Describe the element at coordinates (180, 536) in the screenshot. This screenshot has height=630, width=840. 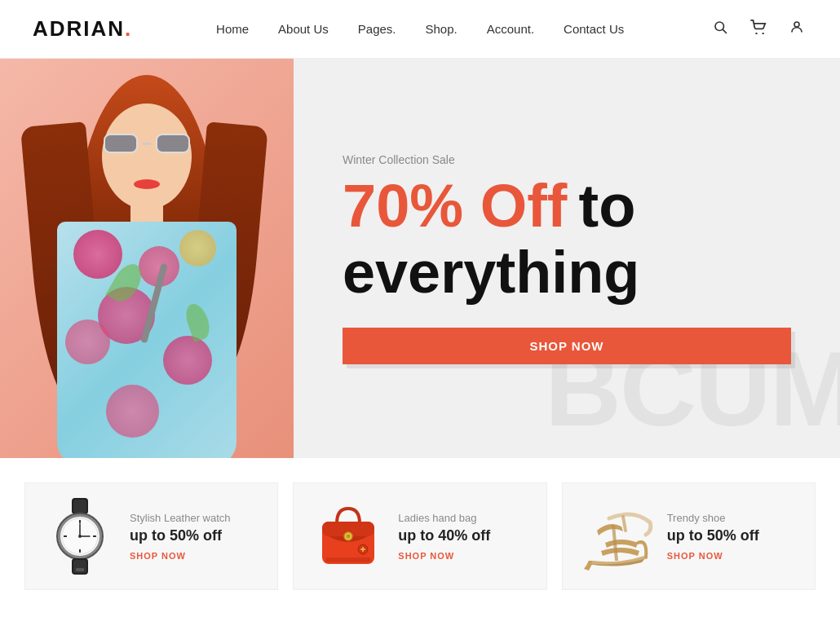
I see `watch-info: Stylish Leather watch up to 50% off SHOP…` at that location.